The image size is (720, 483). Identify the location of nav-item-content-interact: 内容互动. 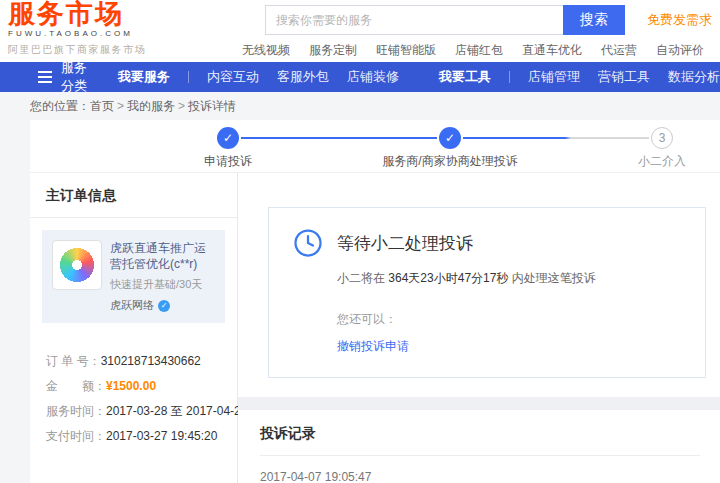
(233, 77).